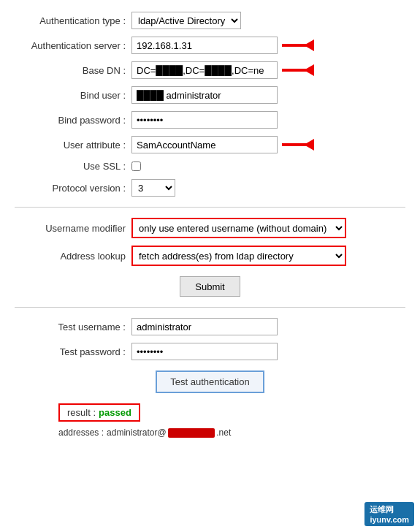  I want to click on use-ssl-label: Use SSL :, so click(73, 167).